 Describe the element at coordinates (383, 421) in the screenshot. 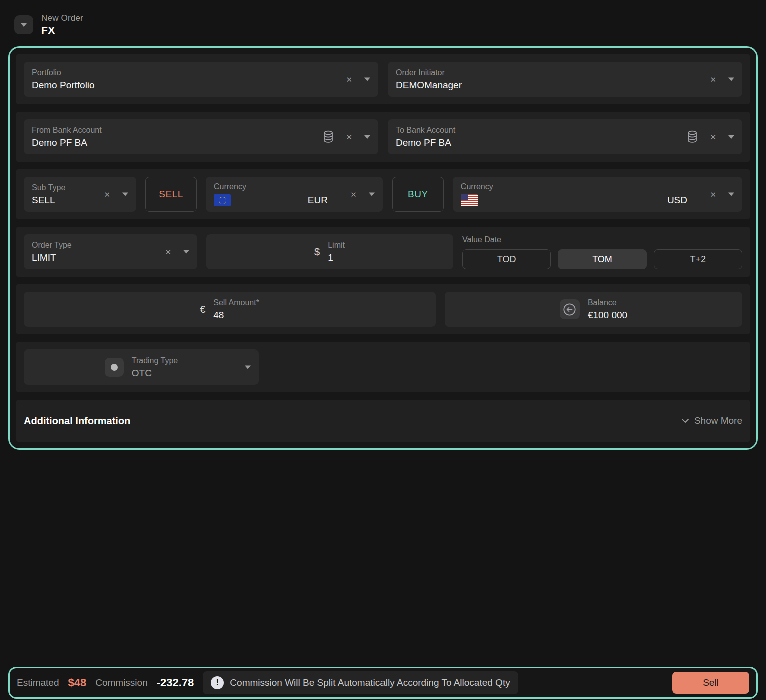

I see `row-additional-information: Additional Information Show More` at that location.